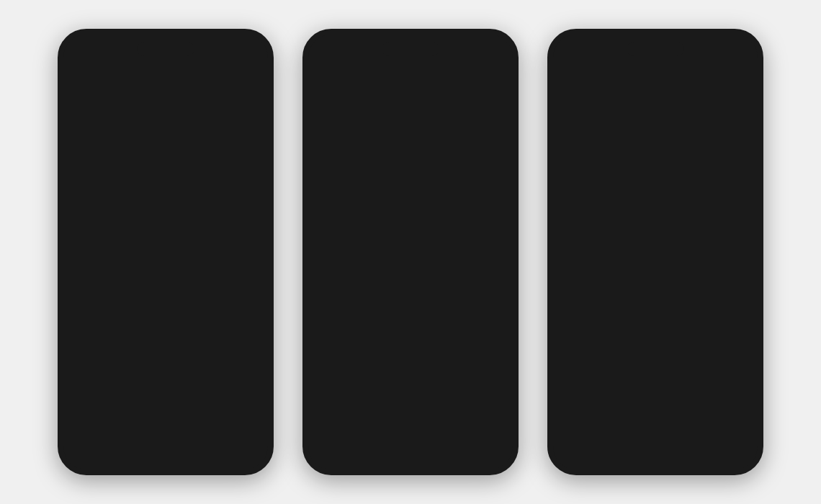 Image resolution: width=821 pixels, height=504 pixels. I want to click on battery-icon, so click(251, 45).